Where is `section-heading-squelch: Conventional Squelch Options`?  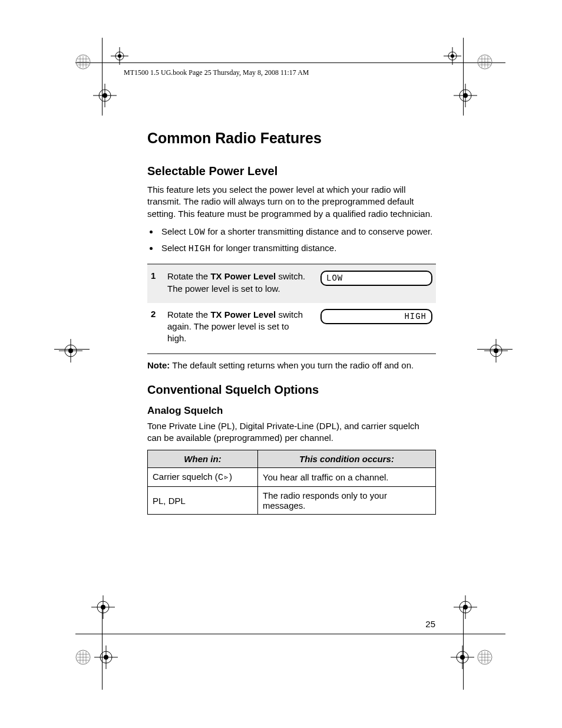
section-heading-squelch: Conventional Squelch Options is located at coordinates (292, 390).